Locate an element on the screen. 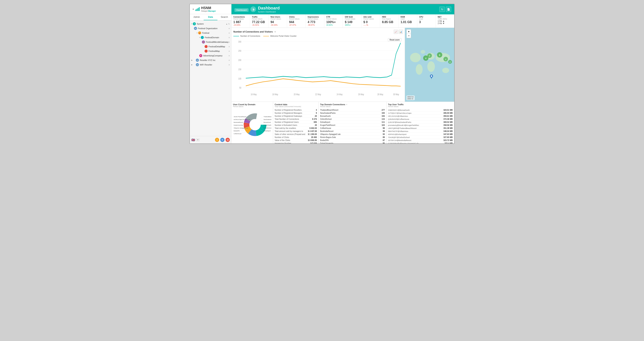  power-button: ⏻ is located at coordinates (228, 140).